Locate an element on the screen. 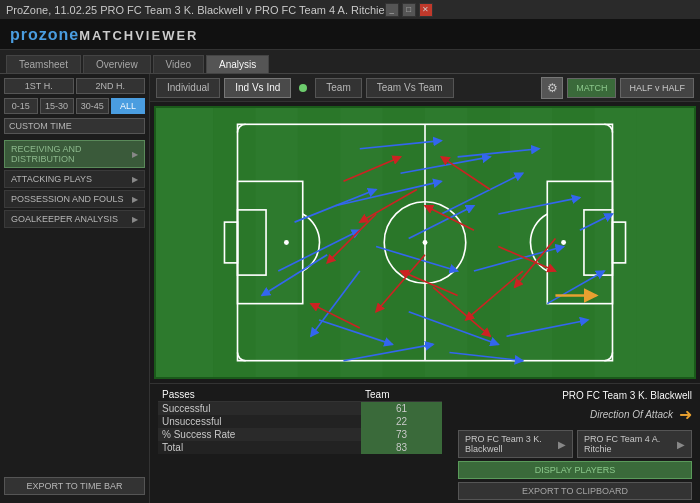  stat-success-rate-value: 73 is located at coordinates (402, 434).